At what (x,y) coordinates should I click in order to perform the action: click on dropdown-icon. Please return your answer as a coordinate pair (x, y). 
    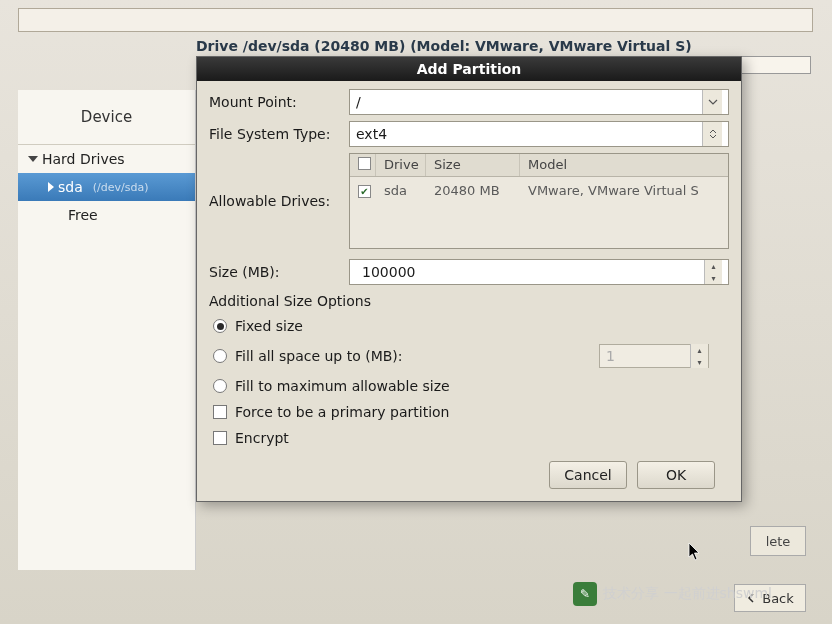
    Looking at the image, I should click on (712, 102).